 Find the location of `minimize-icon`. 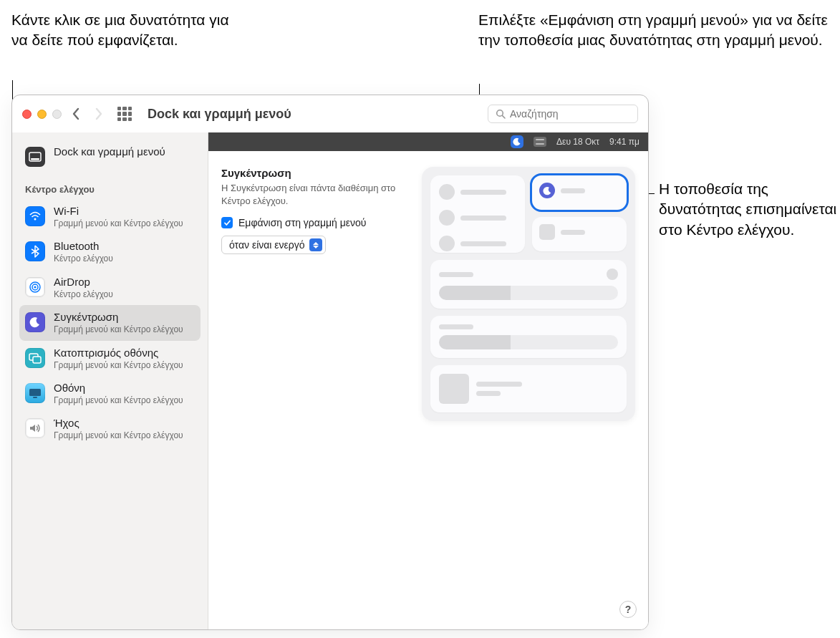

minimize-icon is located at coordinates (42, 115).